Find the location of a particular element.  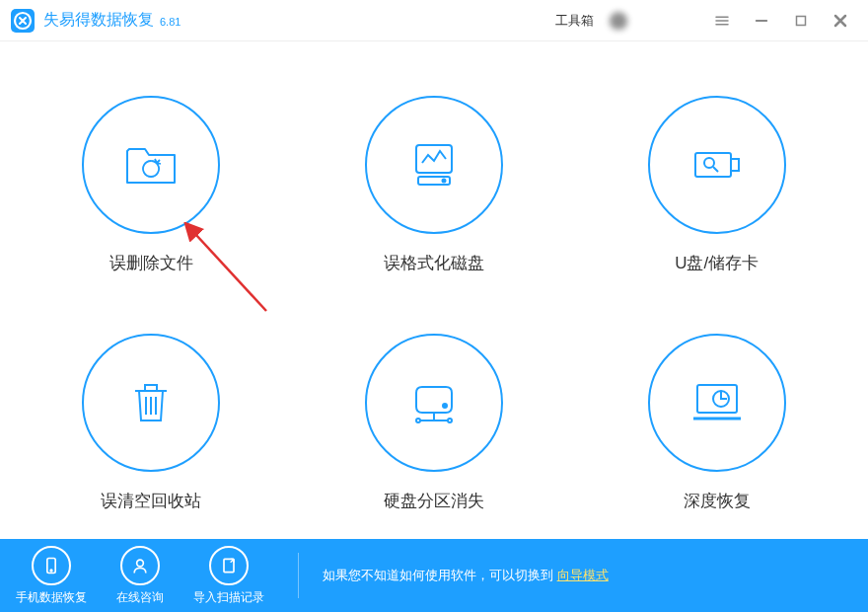

option-lost-partition: 硬盘分区消失 is located at coordinates (434, 422).